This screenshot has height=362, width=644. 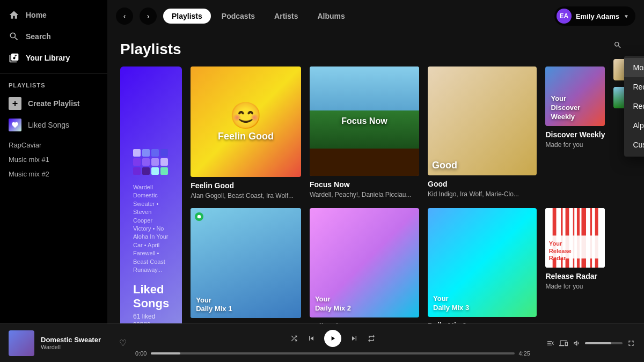 I want to click on progress-bar: 0:00 4:25, so click(x=333, y=353).